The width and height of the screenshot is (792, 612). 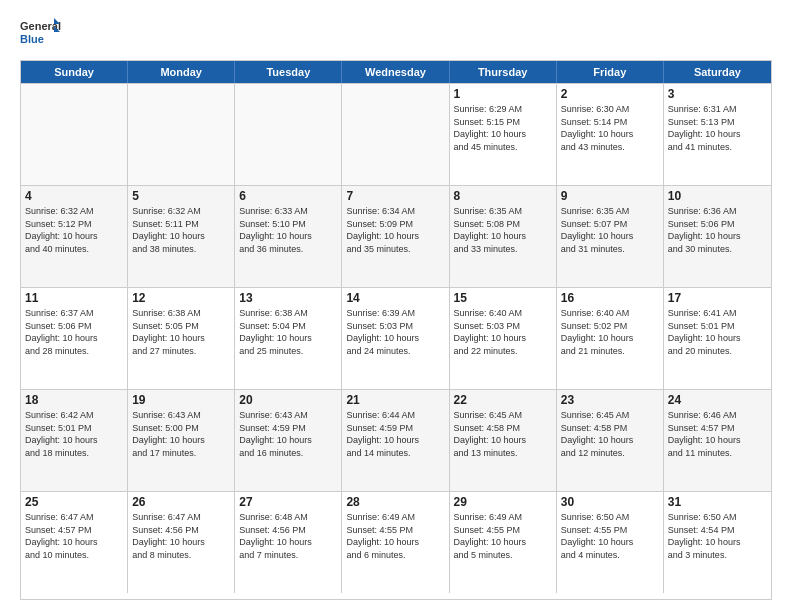 I want to click on table-row: 6Sunrise: 6:33 AM Sunset: 5:10 PM Daylig…, so click(x=288, y=236).